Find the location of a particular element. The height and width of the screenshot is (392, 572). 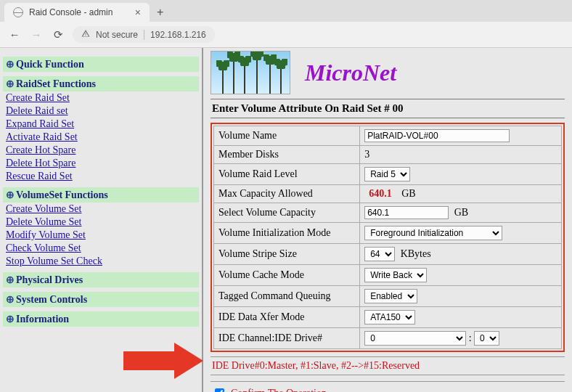

label-member-disks: Member Disks is located at coordinates (287, 155).